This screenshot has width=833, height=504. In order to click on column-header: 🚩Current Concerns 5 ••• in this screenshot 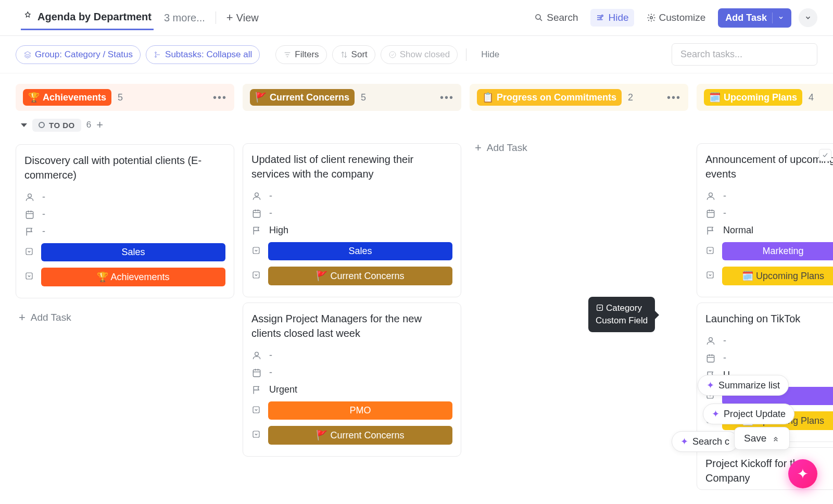, I will do `click(352, 97)`.